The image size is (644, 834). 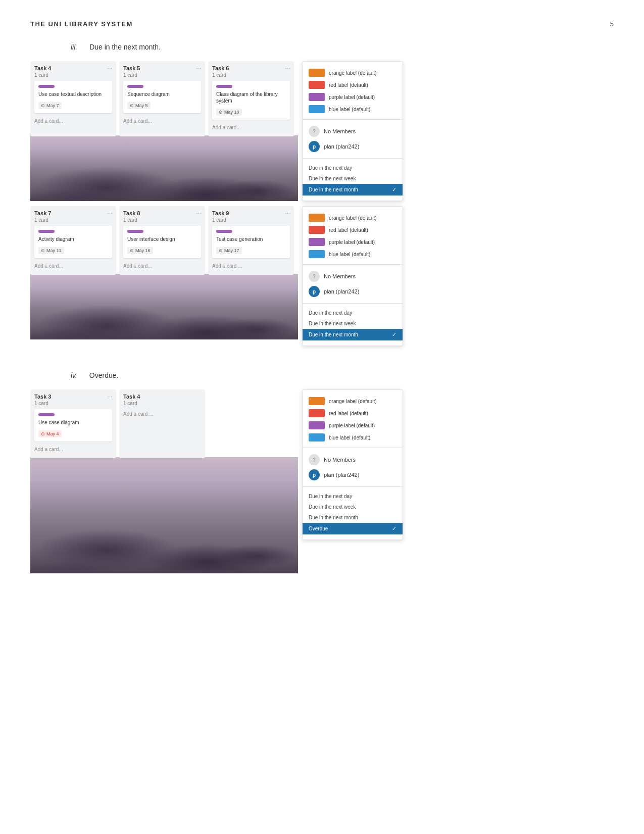 What do you see at coordinates (251, 100) in the screenshot?
I see `task-card-6: Class diagram of the library system ⊙ Ma…` at bounding box center [251, 100].